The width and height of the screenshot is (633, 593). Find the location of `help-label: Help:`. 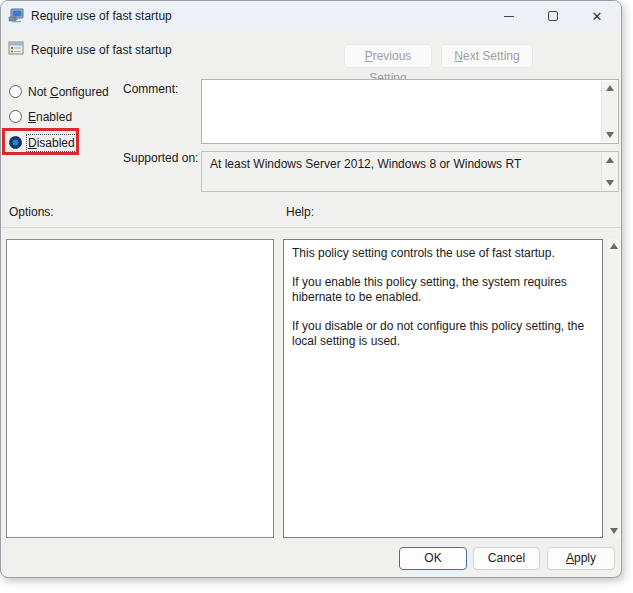

help-label: Help: is located at coordinates (300, 212).